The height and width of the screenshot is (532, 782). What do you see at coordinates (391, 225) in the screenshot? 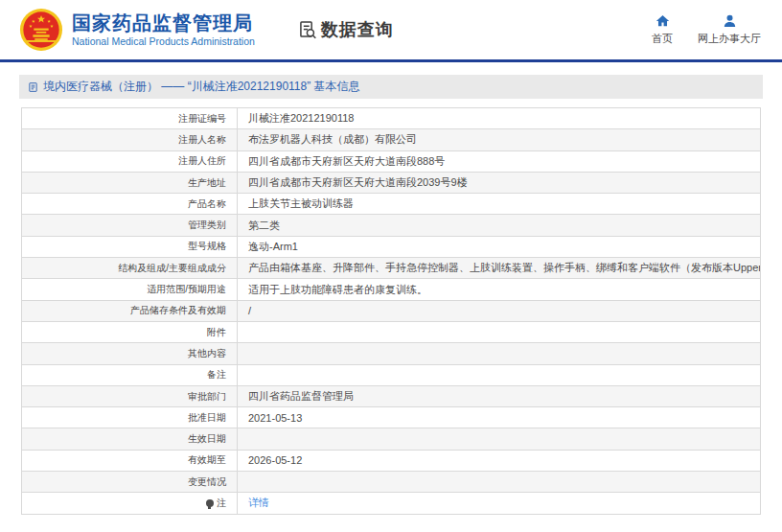
I see `table-row: 管理类别第二类` at bounding box center [391, 225].